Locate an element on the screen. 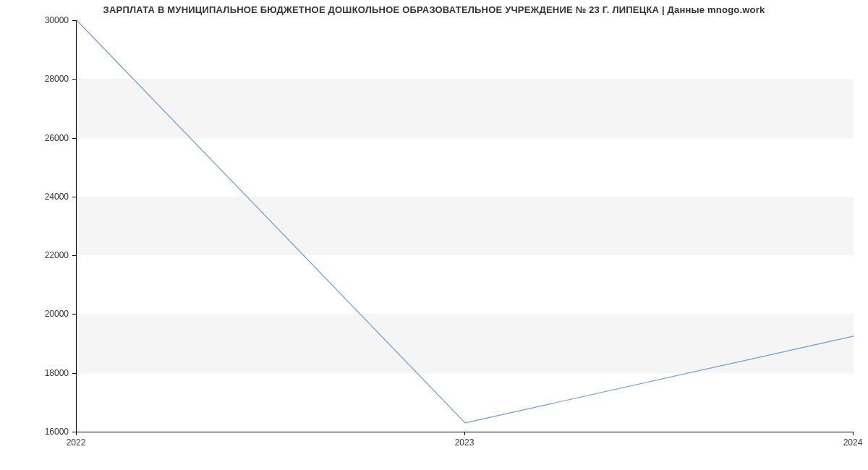  y-tick-label: 22000 is located at coordinates (35, 255).